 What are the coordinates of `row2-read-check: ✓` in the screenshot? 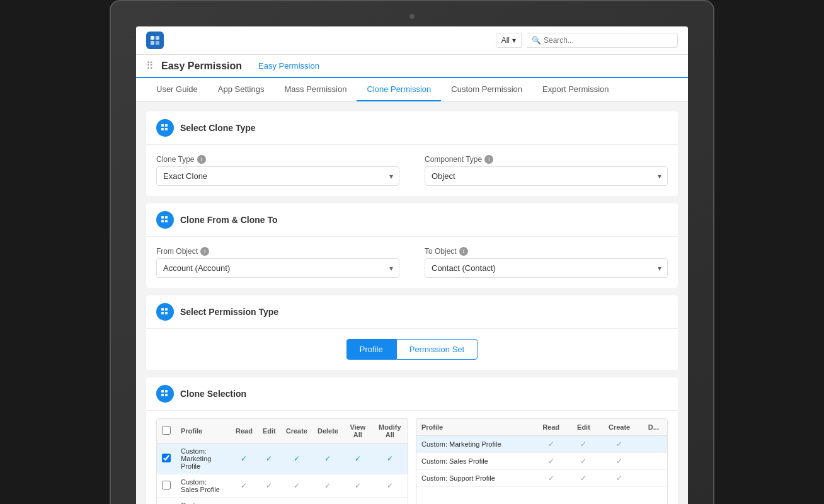 It's located at (244, 486).